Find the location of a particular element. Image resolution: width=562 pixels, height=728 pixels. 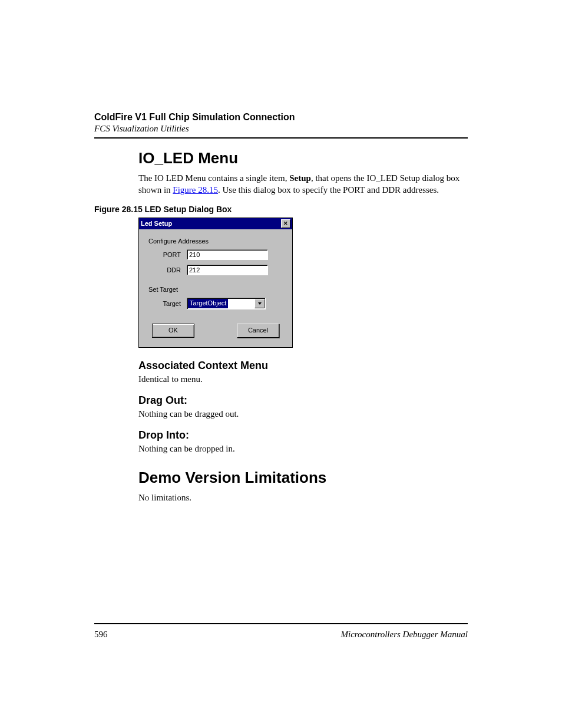

section-heading-demo: Demo Version Limitations is located at coordinates (303, 477).